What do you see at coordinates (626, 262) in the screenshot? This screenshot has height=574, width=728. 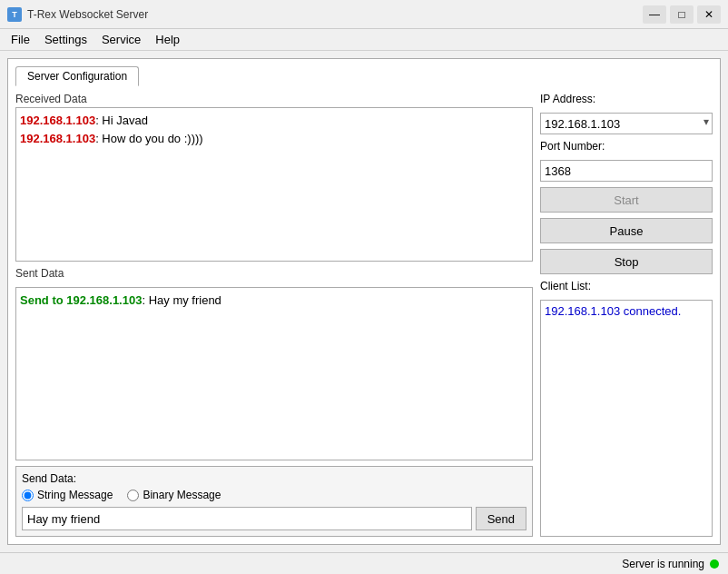 I see `stop-button: Stop` at bounding box center [626, 262].